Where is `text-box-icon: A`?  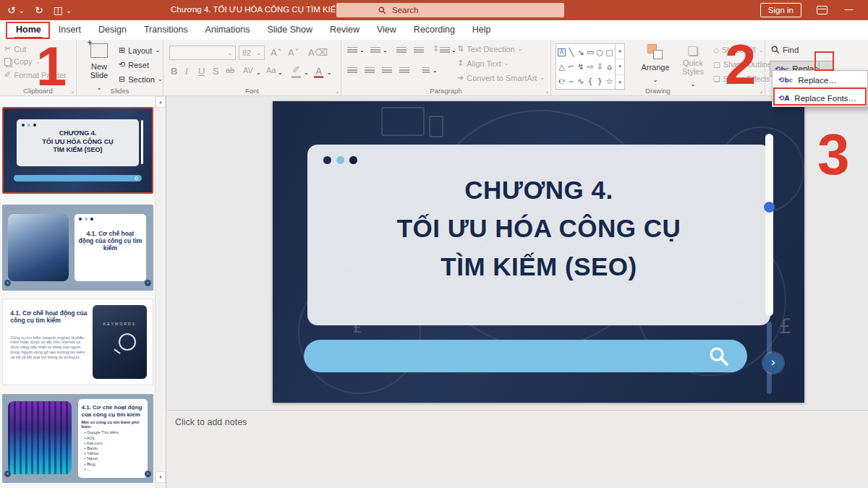
text-box-icon: A is located at coordinates (561, 52).